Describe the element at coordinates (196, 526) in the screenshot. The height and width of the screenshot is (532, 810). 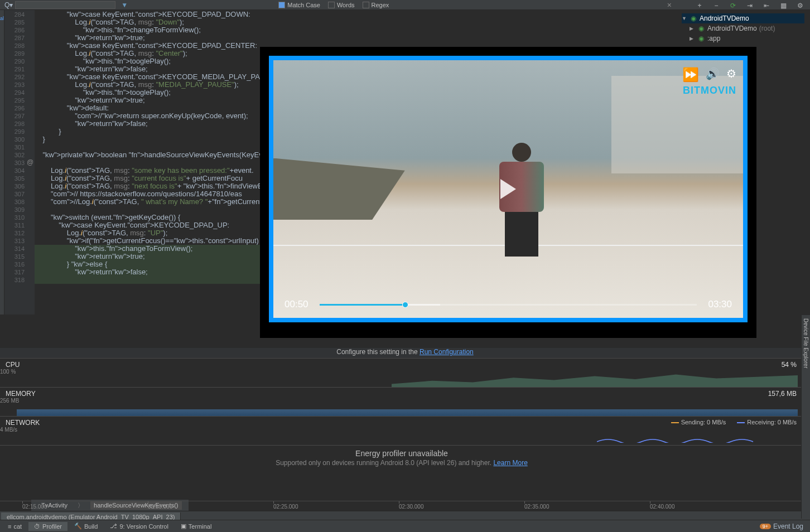
I see `terminal-tab: ▣Terminal` at that location.